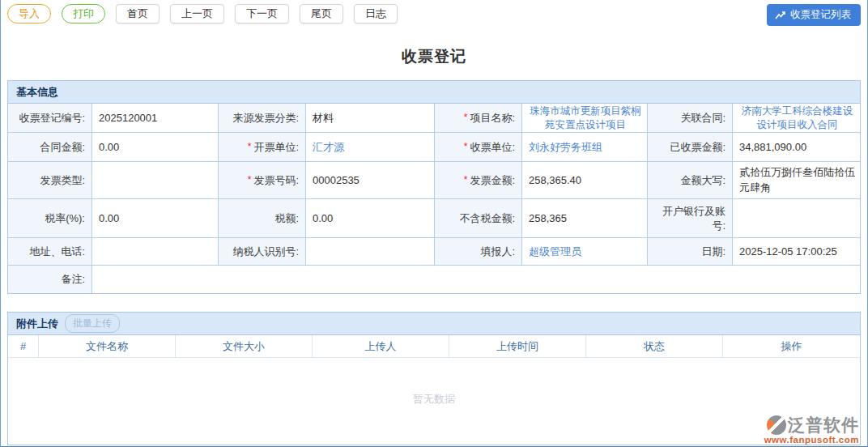 The width and height of the screenshot is (868, 447). I want to click on field-value-received-amount: 34,881,090.00, so click(797, 147).